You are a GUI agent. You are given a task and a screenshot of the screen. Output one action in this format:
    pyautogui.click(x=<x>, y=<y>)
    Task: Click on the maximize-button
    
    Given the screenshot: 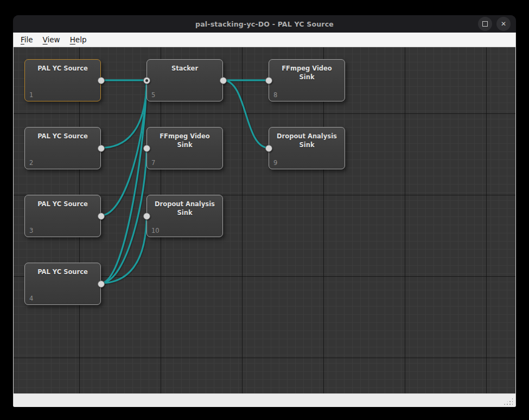 What is the action you would take?
    pyautogui.click(x=485, y=24)
    